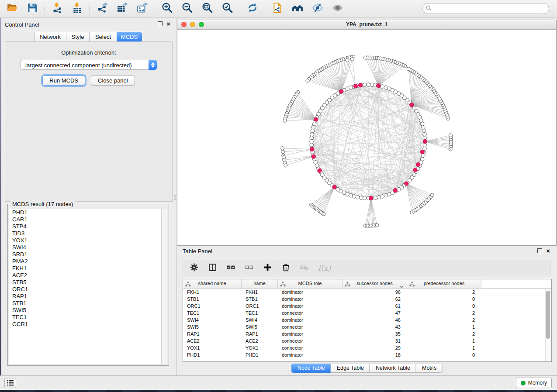 This screenshot has height=392, width=557. What do you see at coordinates (169, 24) in the screenshot?
I see `close-panel-button: ×` at bounding box center [169, 24].